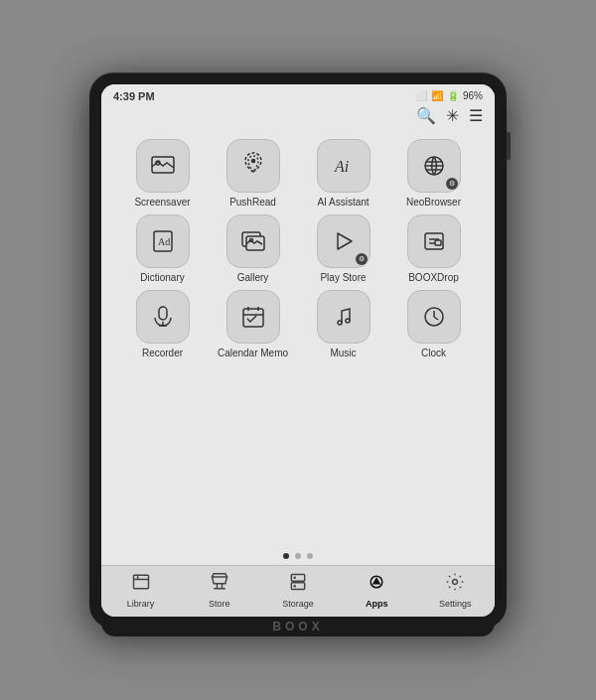  I want to click on svg-text: Ai, so click(342, 167).